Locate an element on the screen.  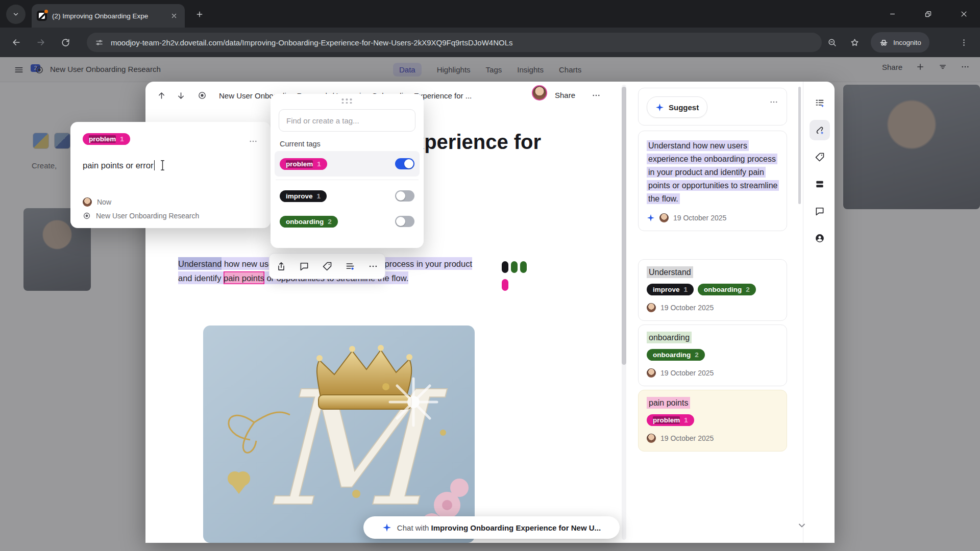
browser-tab-strip: (2) Improving Onboarding Expe is located at coordinates (490, 14).